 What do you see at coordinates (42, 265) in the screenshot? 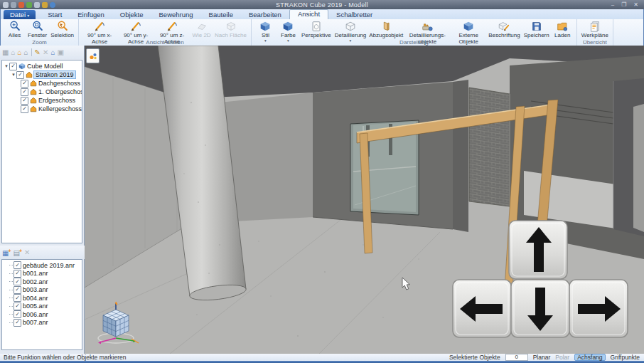
I see `file-list-item: gebäude 2019.anr` at bounding box center [42, 265].